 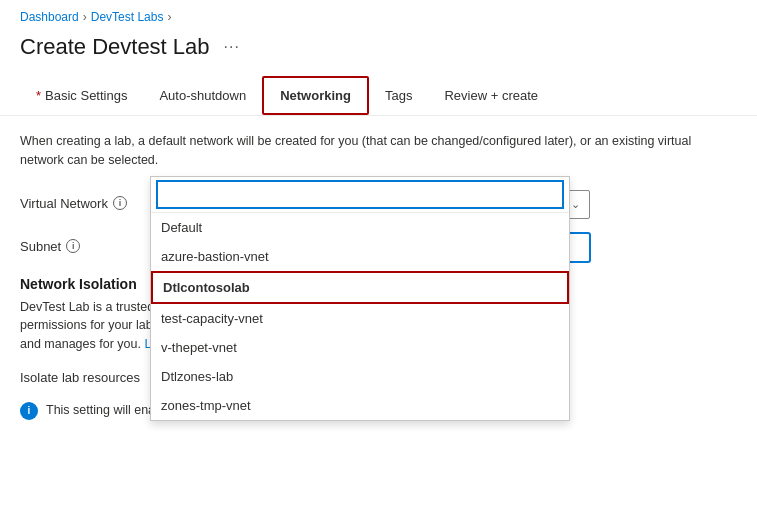 What do you see at coordinates (360, 228) in the screenshot?
I see `dropdown-item-default: Default` at bounding box center [360, 228].